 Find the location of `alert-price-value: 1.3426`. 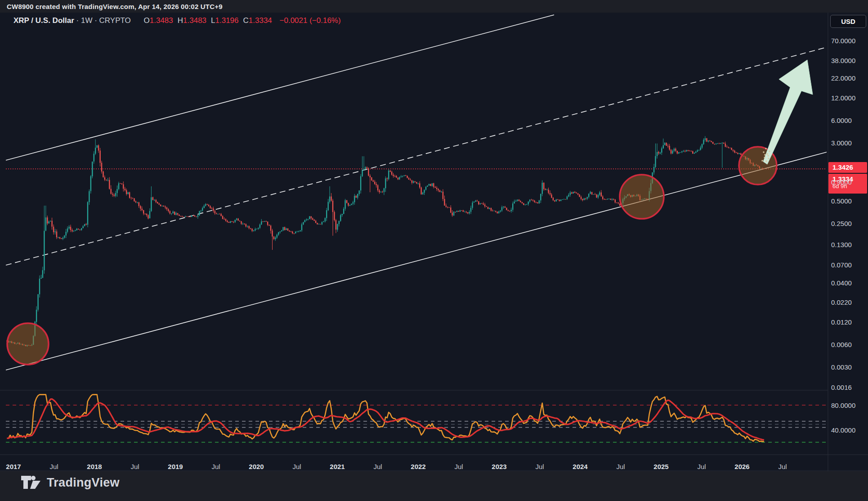

alert-price-value: 1.3426 is located at coordinates (843, 167).